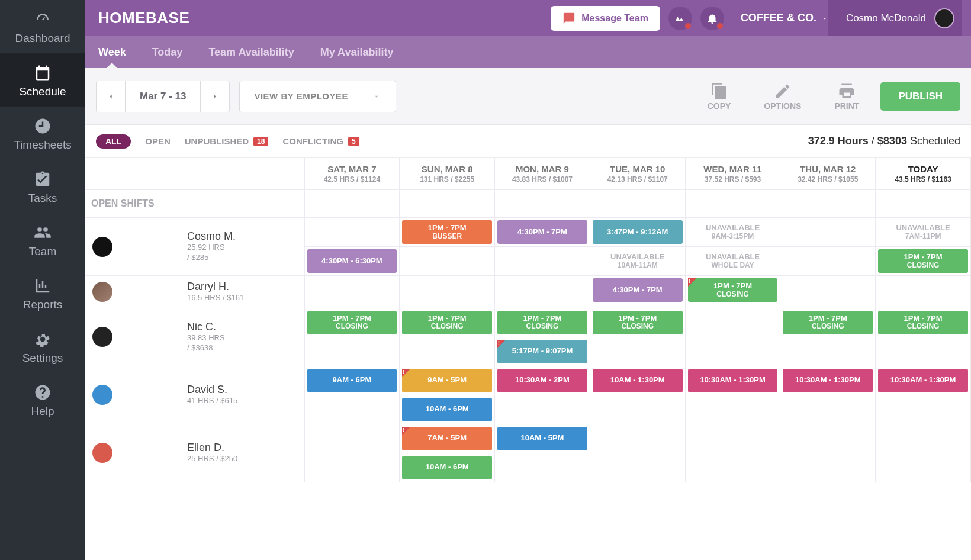  Describe the element at coordinates (352, 380) in the screenshot. I see `schedule-slot: 9AM - 6PM` at that location.